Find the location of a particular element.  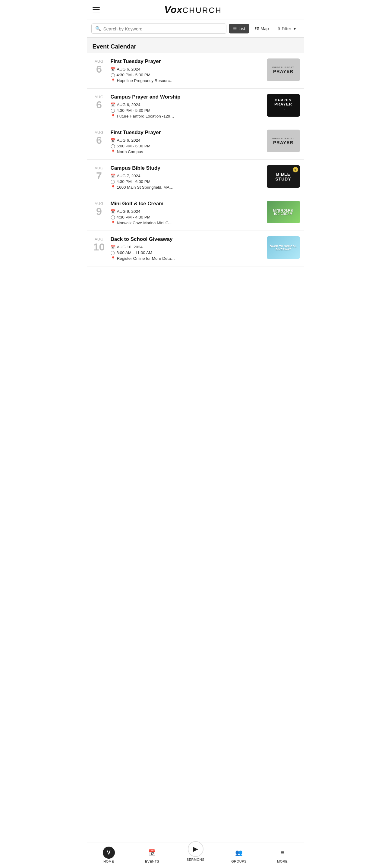

event-title: First Tuesday Prayer is located at coordinates (187, 133).